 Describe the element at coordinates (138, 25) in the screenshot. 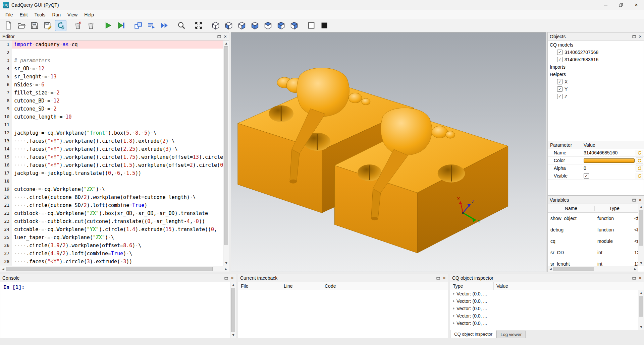

I see `step-over-button` at that location.